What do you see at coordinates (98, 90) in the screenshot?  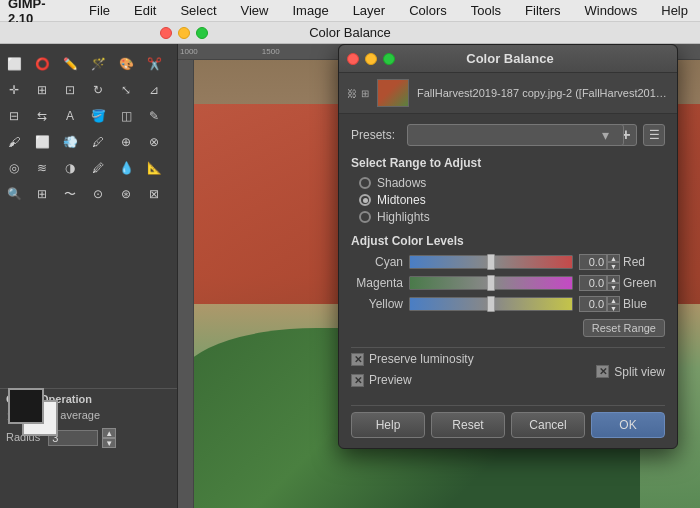 I see `tool-rotate: ↻` at bounding box center [98, 90].